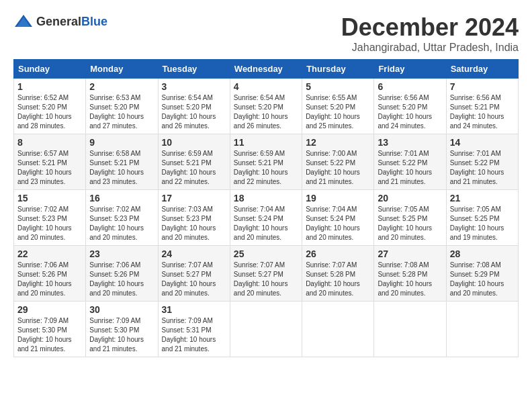 The width and height of the screenshot is (532, 411). I want to click on calendar-cell: 10 Sunrise: 6:59 AMSunset: 5:21 PMDaylig…, so click(193, 163).